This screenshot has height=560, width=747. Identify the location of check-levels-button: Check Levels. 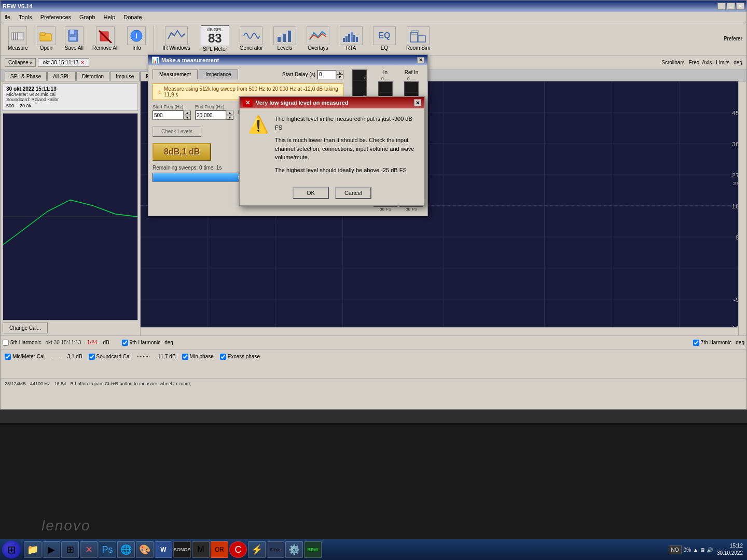
(177, 132).